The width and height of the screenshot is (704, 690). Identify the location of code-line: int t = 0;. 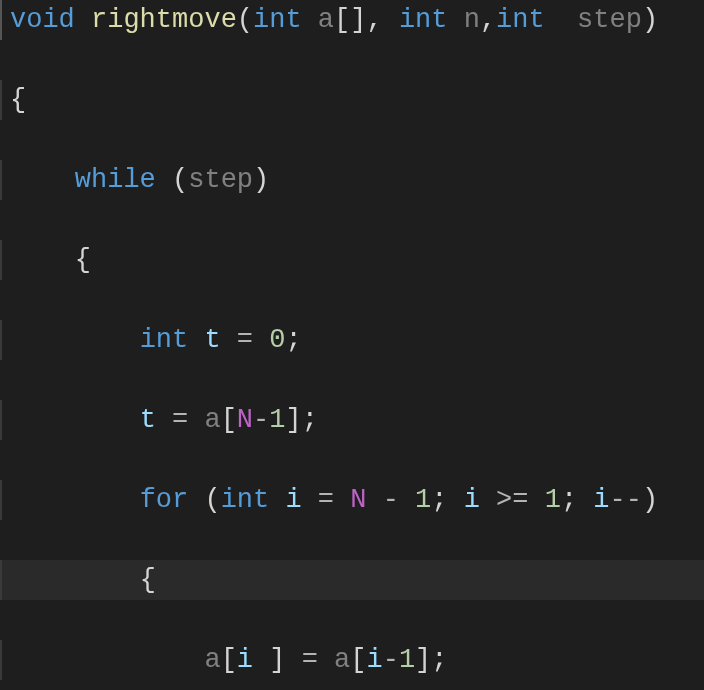
(352, 340).